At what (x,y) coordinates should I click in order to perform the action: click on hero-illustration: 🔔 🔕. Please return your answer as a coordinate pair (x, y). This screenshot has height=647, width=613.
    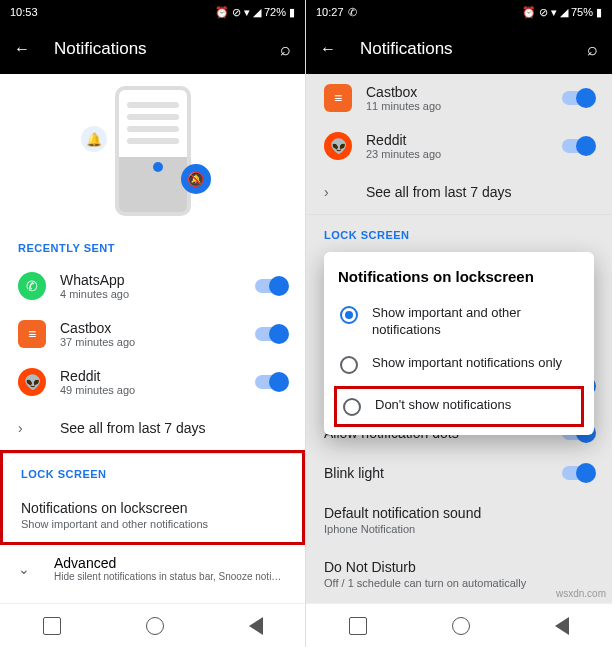
    Looking at the image, I should click on (152, 151).